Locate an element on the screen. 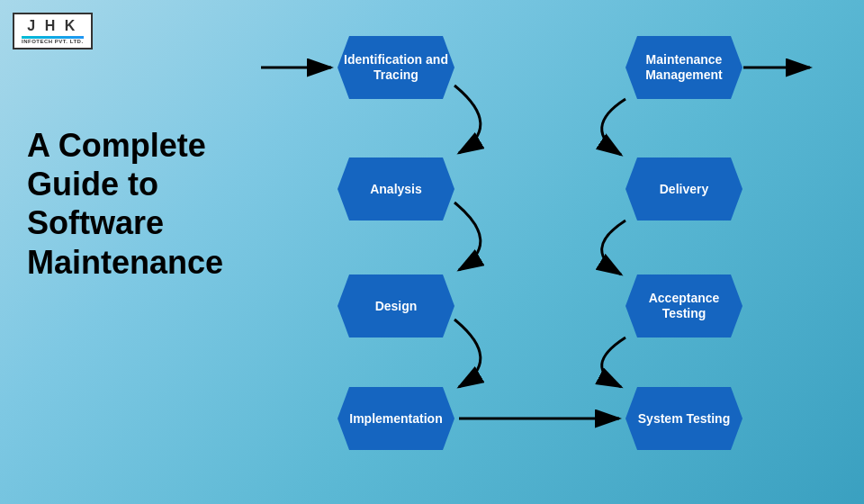 This screenshot has width=864, height=504. hex-acceptance: Acceptance Testing is located at coordinates (684, 306).